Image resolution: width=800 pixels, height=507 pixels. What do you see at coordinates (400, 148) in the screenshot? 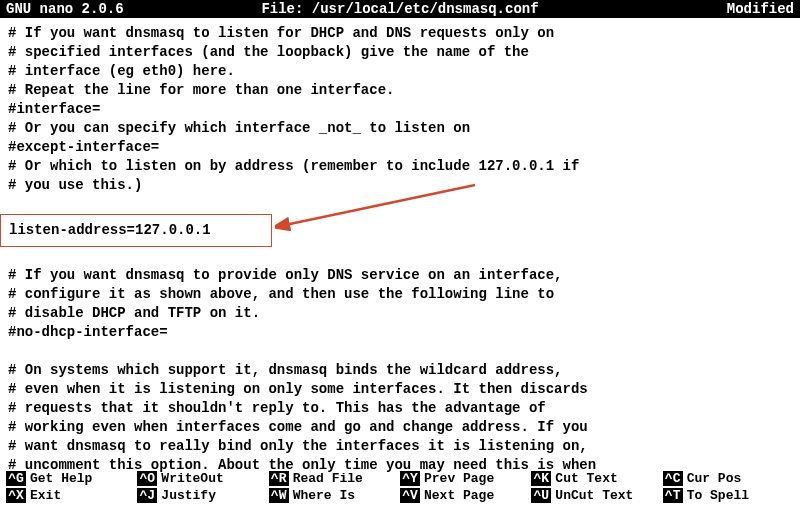
I see `editor-line: #except-interface=` at bounding box center [400, 148].